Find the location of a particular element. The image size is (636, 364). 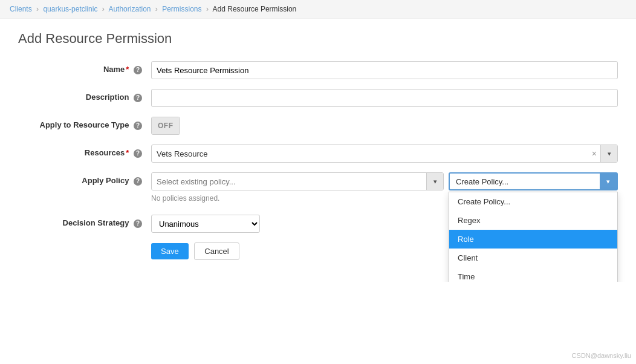

resources-dropdown-icon: ▾ is located at coordinates (609, 154).